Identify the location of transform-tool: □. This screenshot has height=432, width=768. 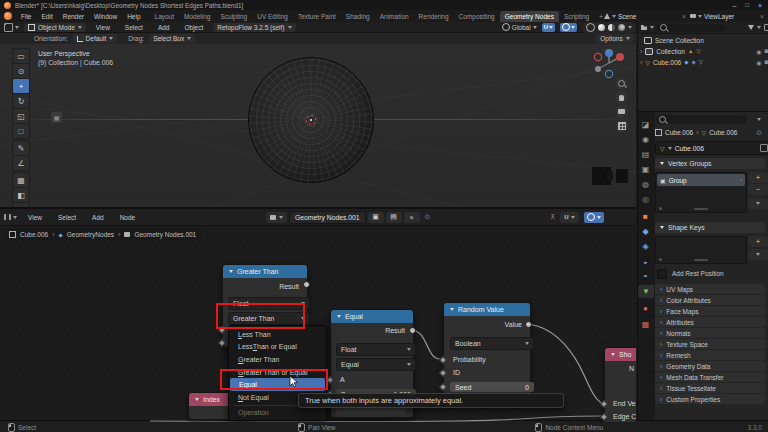
(21, 131).